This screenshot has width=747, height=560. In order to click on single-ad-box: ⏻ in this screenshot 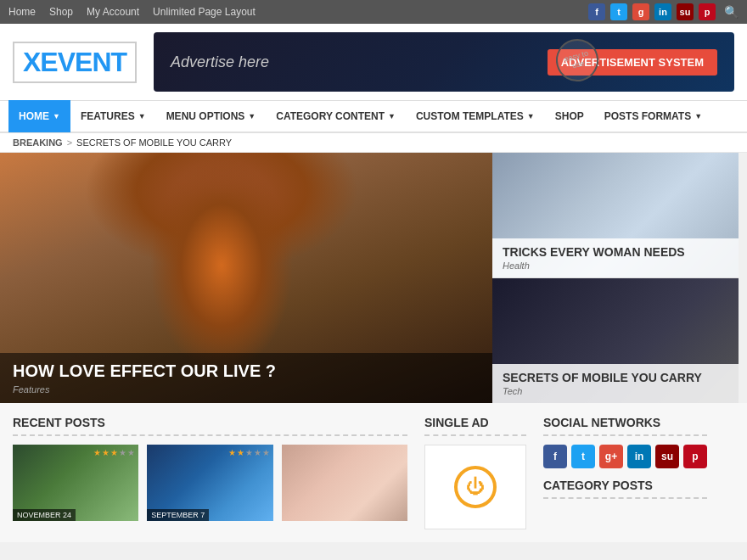, I will do `click(475, 487)`.